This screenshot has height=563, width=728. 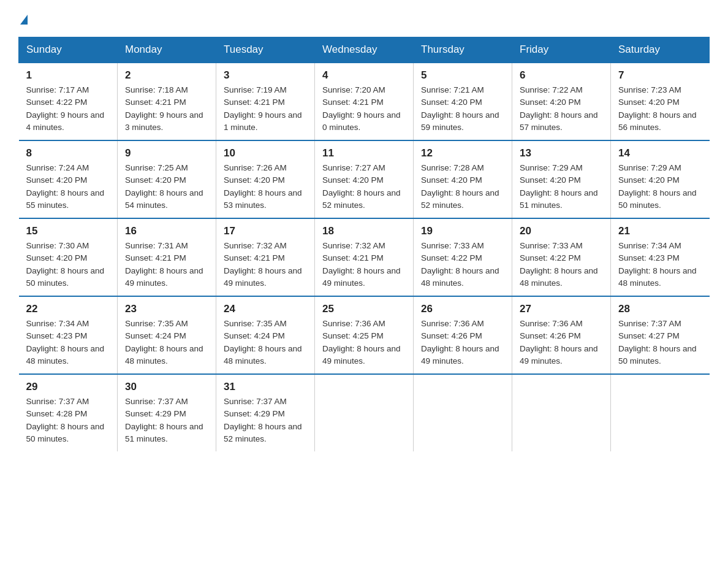 What do you see at coordinates (167, 335) in the screenshot?
I see `calendar-cell: 23 Sunrise: 7:35 AM Sunset: 4:24 PM Dayl…` at bounding box center [167, 335].